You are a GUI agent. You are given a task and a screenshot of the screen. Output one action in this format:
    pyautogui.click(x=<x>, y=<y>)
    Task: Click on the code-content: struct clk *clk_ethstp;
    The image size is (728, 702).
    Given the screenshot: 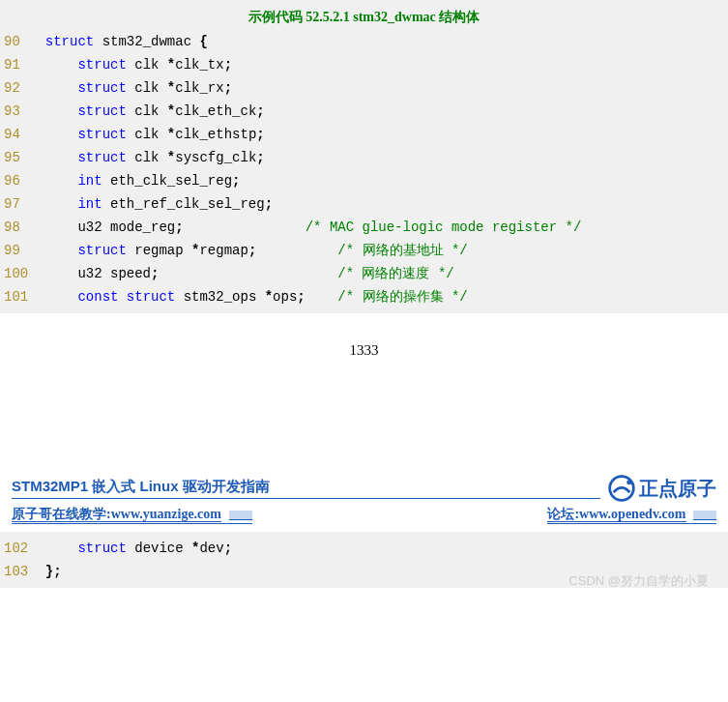 What is the action you would take?
    pyautogui.click(x=379, y=134)
    